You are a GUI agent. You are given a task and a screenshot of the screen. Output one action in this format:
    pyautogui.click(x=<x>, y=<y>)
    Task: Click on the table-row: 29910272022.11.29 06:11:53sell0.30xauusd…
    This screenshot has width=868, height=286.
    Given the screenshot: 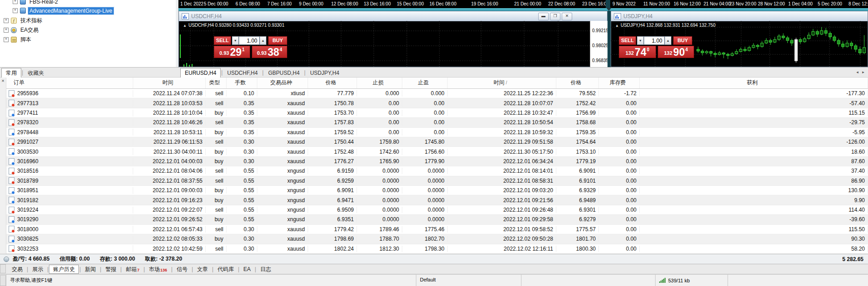 What is the action you would take?
    pyautogui.click(x=437, y=142)
    